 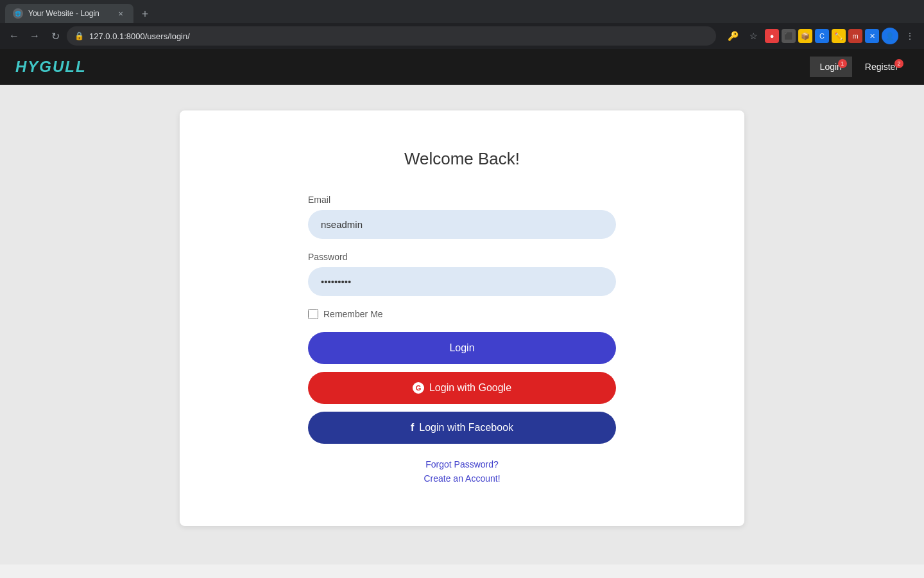 I want to click on profile-button: 👤, so click(x=890, y=36).